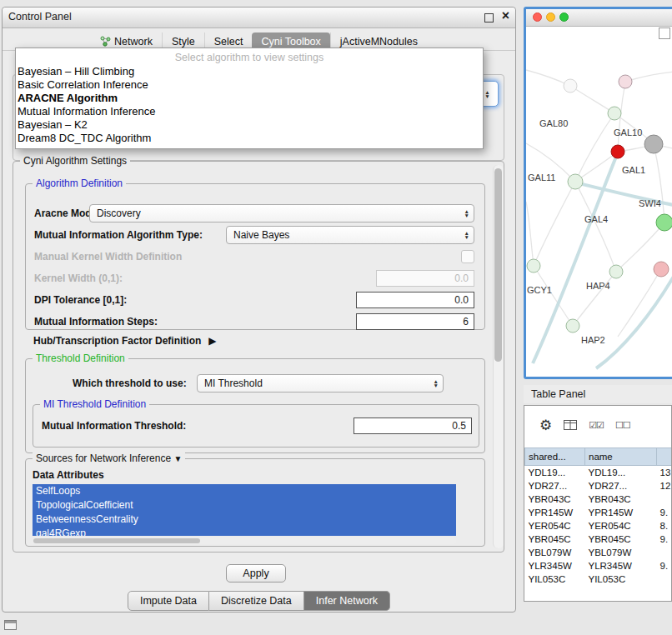 The height and width of the screenshot is (635, 672). I want to click on group-title: Algorithm Definition, so click(79, 183).